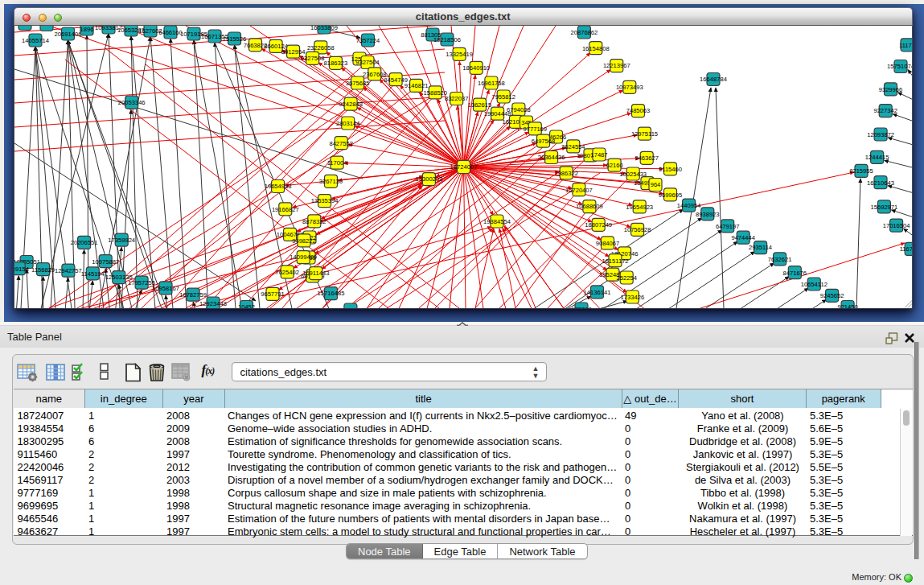 Image resolution: width=924 pixels, height=585 pixels. What do you see at coordinates (87, 29) in the screenshot?
I see `svg-text: 1896` at bounding box center [87, 29].